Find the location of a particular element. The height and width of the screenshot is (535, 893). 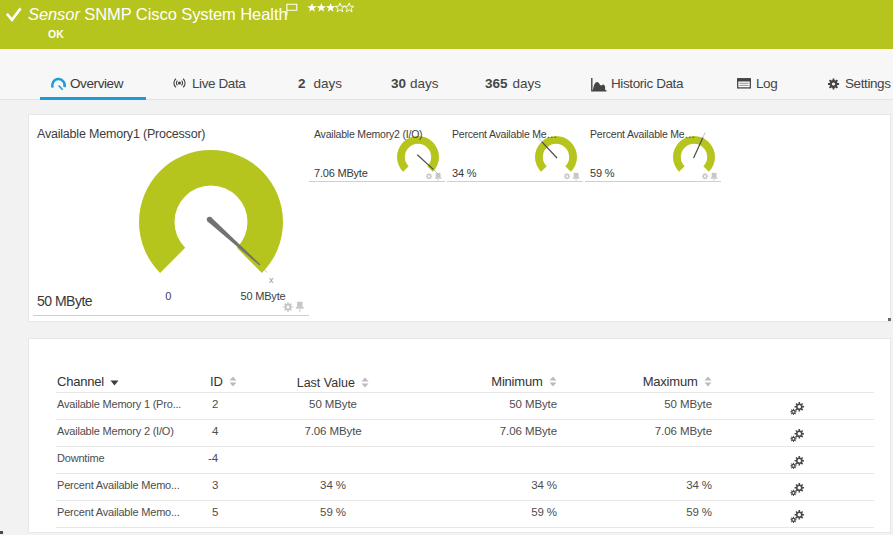

svg-text: x is located at coordinates (272, 280).